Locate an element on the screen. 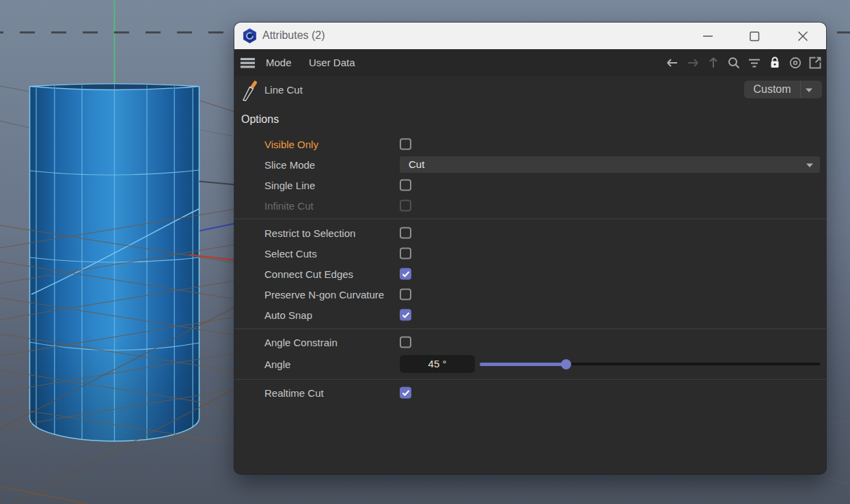  option-row-slice-mode: Slice Mode Cut is located at coordinates (530, 165).